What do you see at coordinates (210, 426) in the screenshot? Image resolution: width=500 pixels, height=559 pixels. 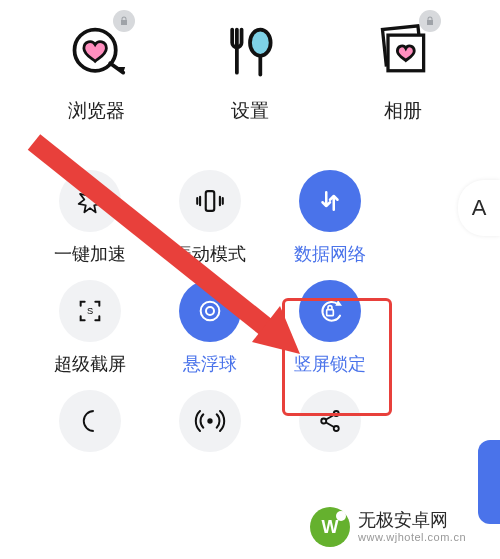 I see `qs-item-hotspot` at bounding box center [210, 426].